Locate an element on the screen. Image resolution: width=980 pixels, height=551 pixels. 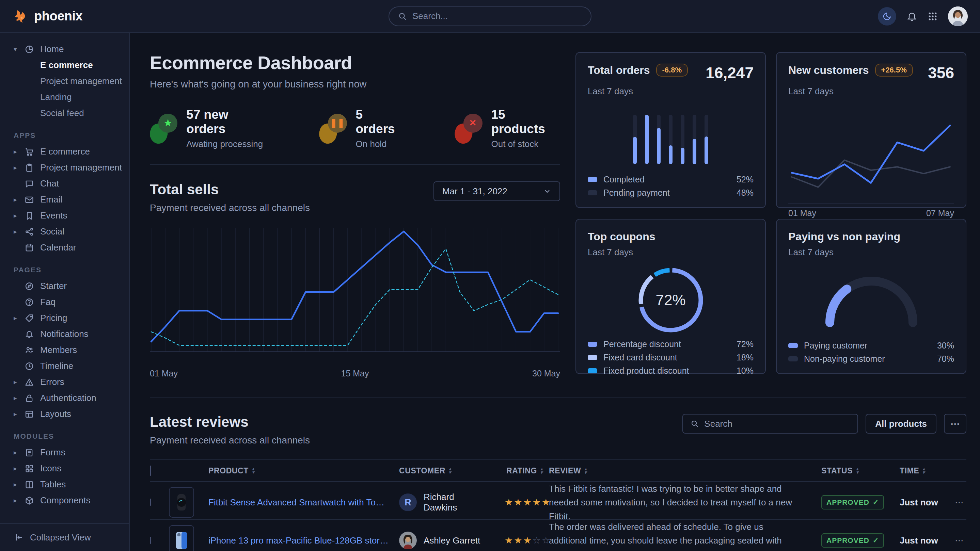
date-range-select: Mar 1 - 31, 2022 is located at coordinates (497, 191).